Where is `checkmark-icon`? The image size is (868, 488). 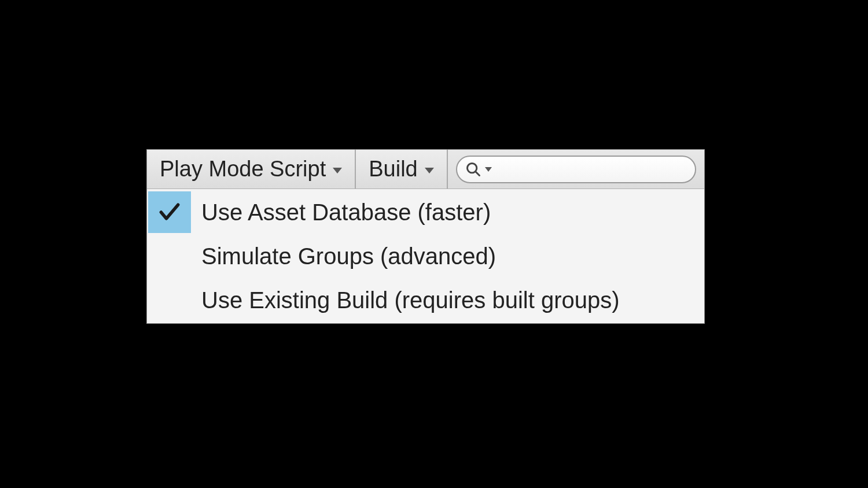
checkmark-icon is located at coordinates (170, 212).